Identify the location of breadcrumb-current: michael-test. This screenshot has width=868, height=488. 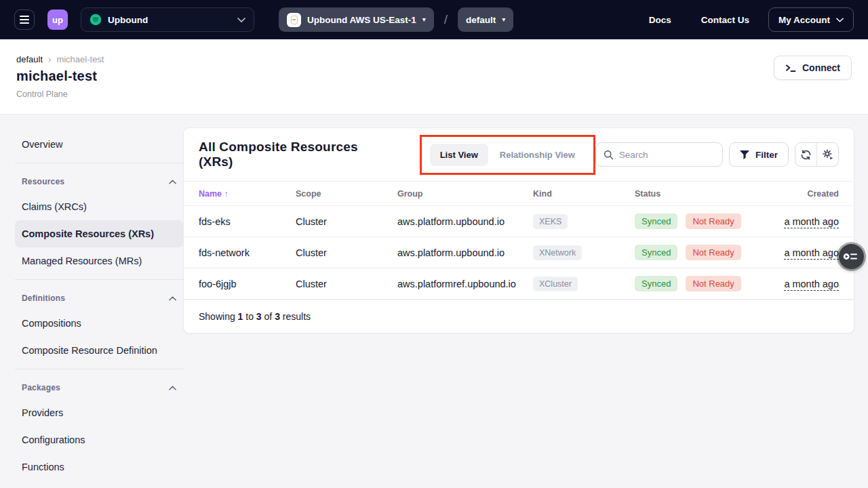
(80, 60).